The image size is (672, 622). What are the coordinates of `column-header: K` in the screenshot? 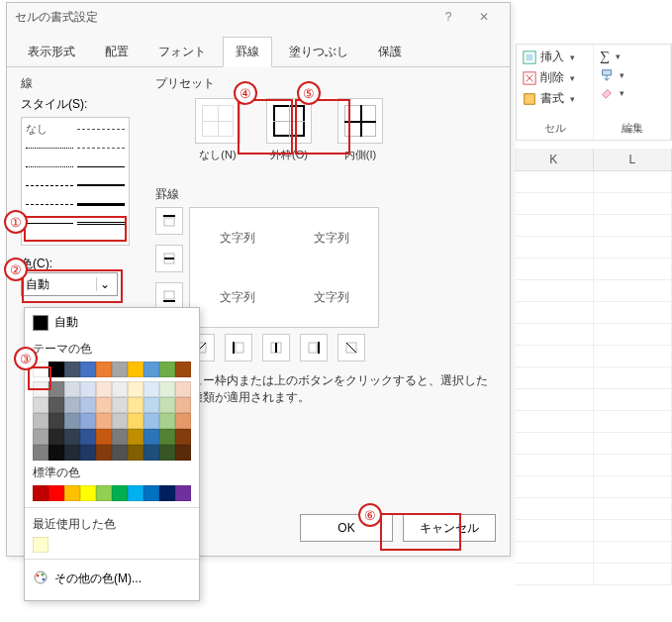 It's located at (554, 159).